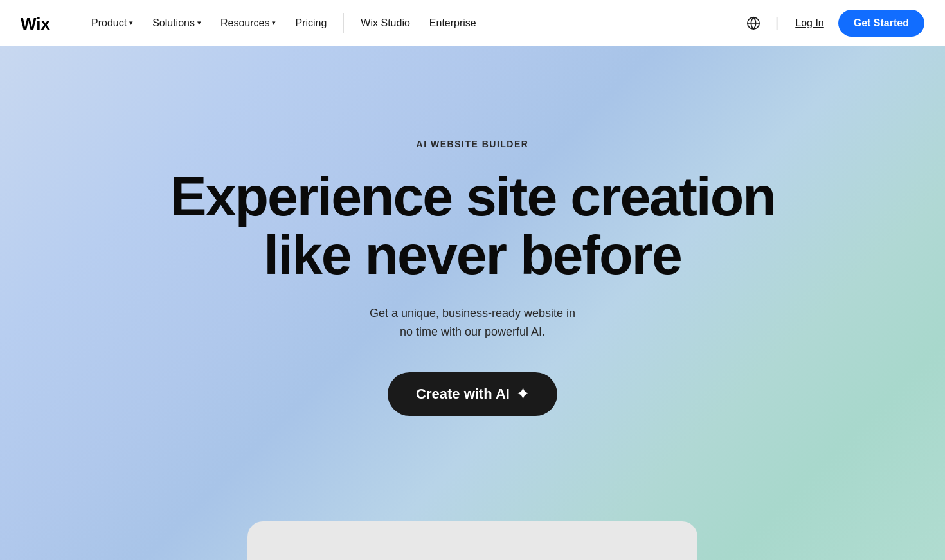  Describe the element at coordinates (39, 23) in the screenshot. I see `wix-logo: Wix` at that location.